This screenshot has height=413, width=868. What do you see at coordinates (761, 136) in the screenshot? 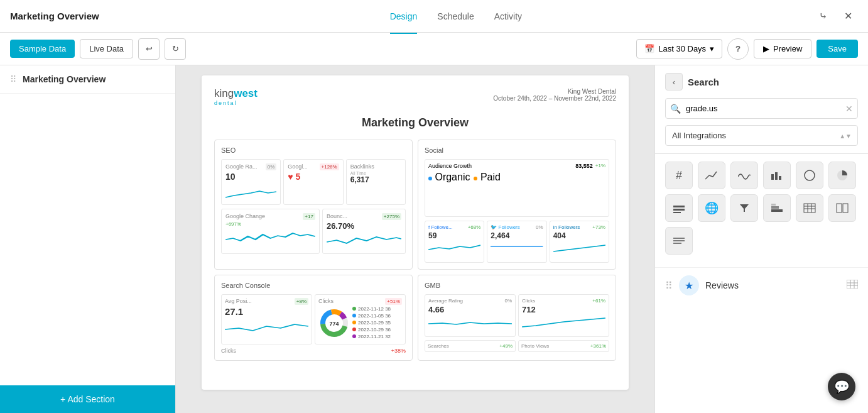
I see `integrations-select: All Integrations` at bounding box center [761, 136].